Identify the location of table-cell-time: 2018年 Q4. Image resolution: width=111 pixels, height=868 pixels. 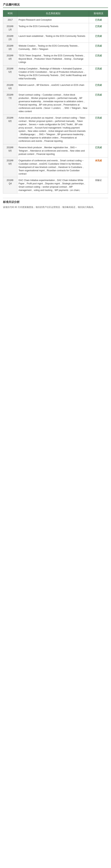
(10, 185).